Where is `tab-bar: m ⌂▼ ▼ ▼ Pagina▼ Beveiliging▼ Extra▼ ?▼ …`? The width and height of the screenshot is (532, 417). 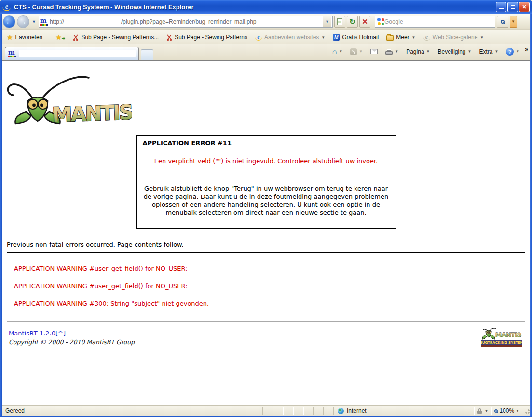
tab-bar: m ⌂▼ ▼ ▼ Pagina▼ Beveiliging▼ Extra▼ ?▼ … is located at coordinates (266, 52).